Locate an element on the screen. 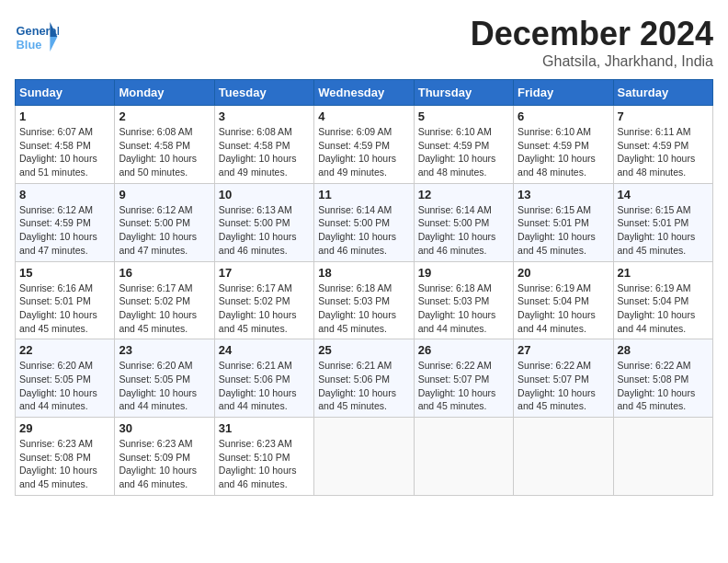  col-saturday: Saturday is located at coordinates (663, 93).